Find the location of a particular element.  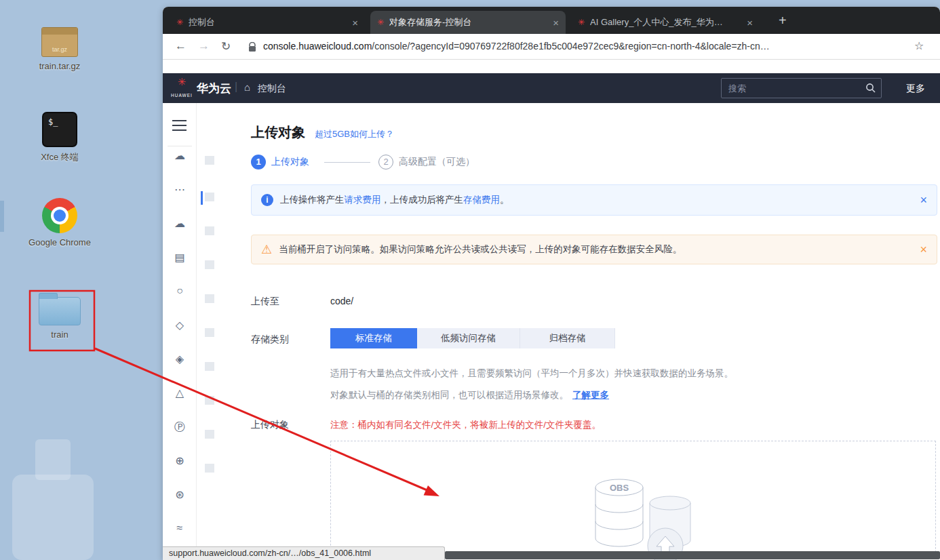

header-search is located at coordinates (802, 88).